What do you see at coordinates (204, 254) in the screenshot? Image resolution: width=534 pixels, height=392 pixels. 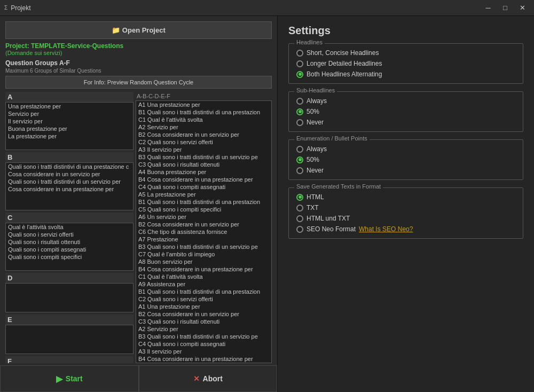 I see `list-item: C7 Qual è l'ambito di impiego` at bounding box center [204, 254].